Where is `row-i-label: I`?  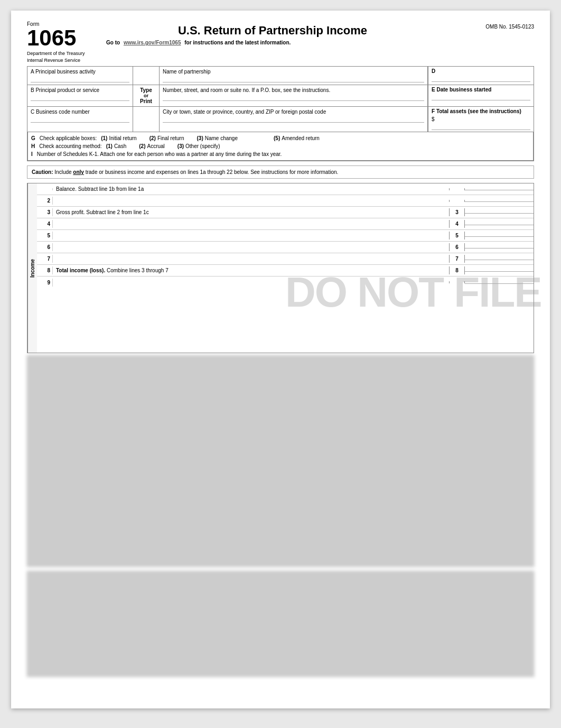 row-i-label: I is located at coordinates (32, 154).